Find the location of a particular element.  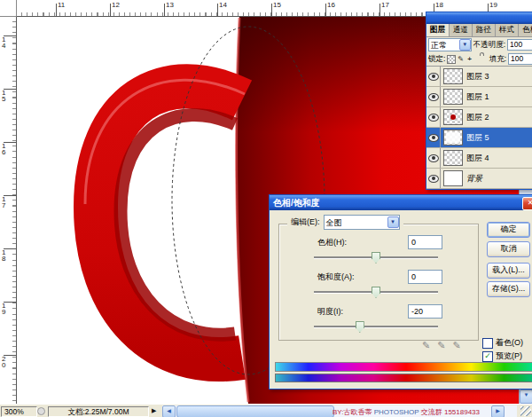

status-bar: 300% 文档:2.25M/7.00M ▶ ◀ ▶ BY:古欧香蒂 PHOTOS… is located at coordinates (266, 410).